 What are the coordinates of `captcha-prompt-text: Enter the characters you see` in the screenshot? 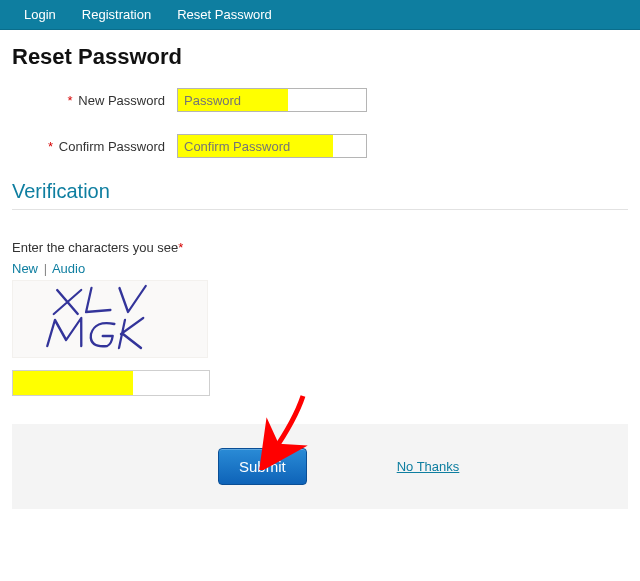 It's located at (95, 248).